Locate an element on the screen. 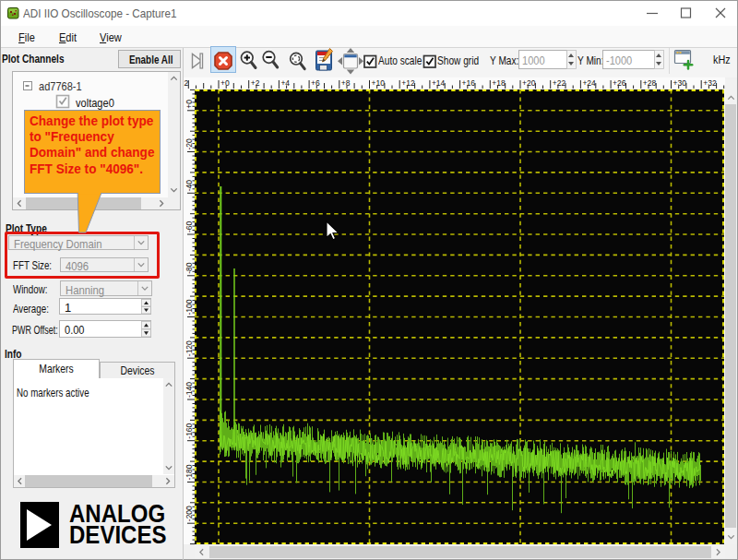 The height and width of the screenshot is (560, 738). svg-text: +12 is located at coordinates (408, 83).